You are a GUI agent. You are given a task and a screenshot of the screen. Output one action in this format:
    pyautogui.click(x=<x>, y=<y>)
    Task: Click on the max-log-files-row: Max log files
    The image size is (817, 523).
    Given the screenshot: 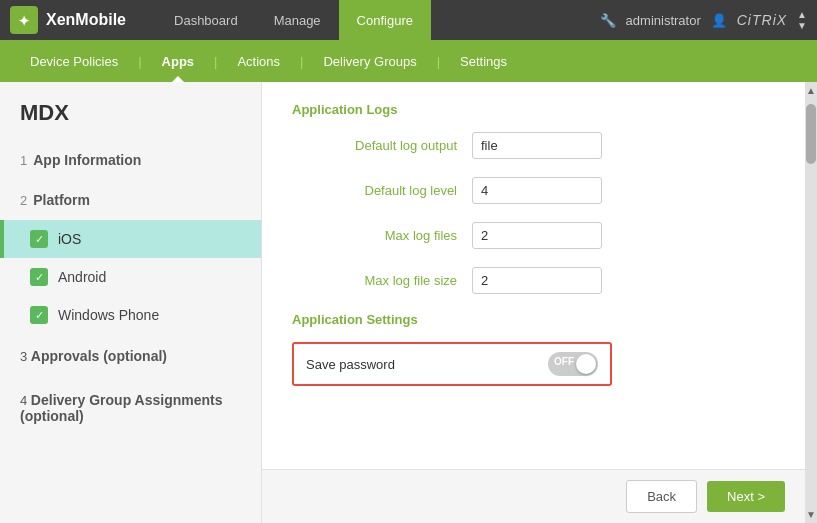 What is the action you would take?
    pyautogui.click(x=534, y=236)
    